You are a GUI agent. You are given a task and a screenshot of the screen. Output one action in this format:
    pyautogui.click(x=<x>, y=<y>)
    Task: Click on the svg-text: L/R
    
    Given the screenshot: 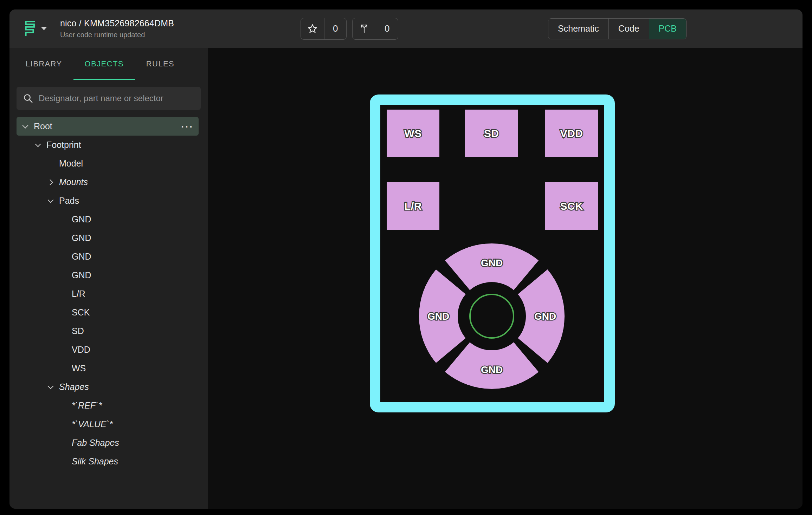 What is the action you would take?
    pyautogui.click(x=413, y=206)
    